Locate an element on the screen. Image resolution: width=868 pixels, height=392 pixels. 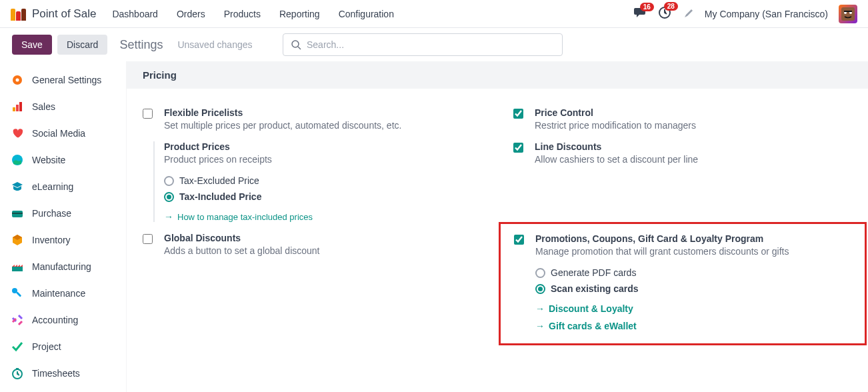
line-discounts-checkbox is located at coordinates (519, 148).